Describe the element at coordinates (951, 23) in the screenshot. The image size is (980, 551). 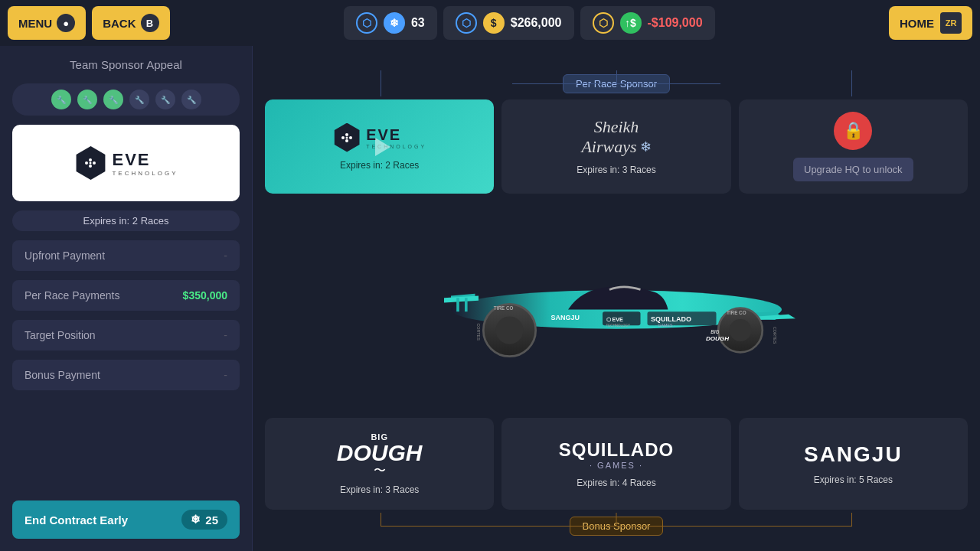
I see `home-icon: ZR` at that location.